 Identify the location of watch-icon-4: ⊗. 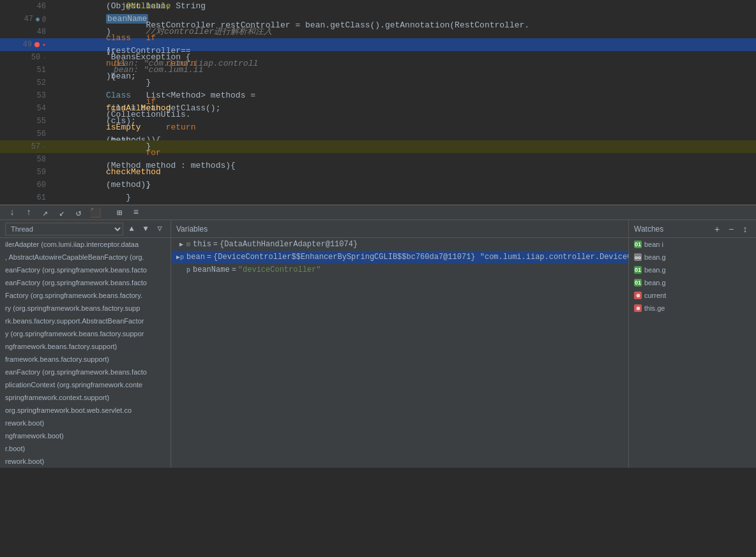
(638, 295).